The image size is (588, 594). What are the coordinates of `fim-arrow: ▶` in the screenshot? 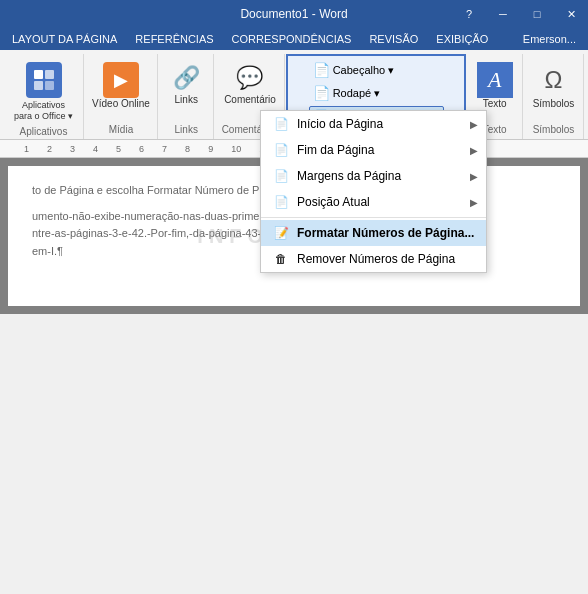 It's located at (474, 150).